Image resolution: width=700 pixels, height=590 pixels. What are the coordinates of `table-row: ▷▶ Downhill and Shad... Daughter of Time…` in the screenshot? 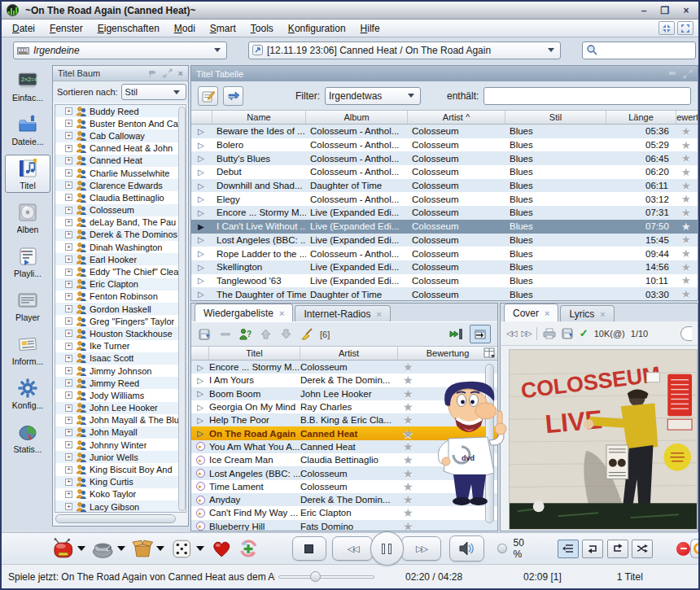 It's located at (444, 186).